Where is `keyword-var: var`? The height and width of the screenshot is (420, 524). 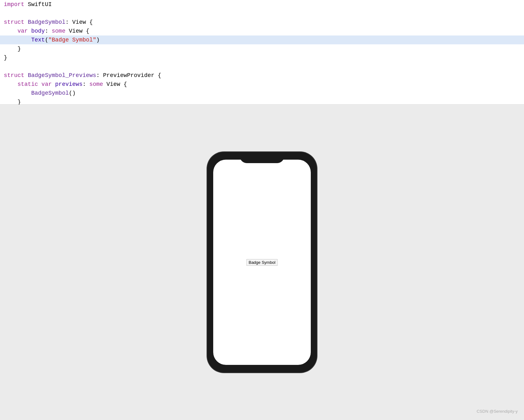
keyword-var: var is located at coordinates (22, 31).